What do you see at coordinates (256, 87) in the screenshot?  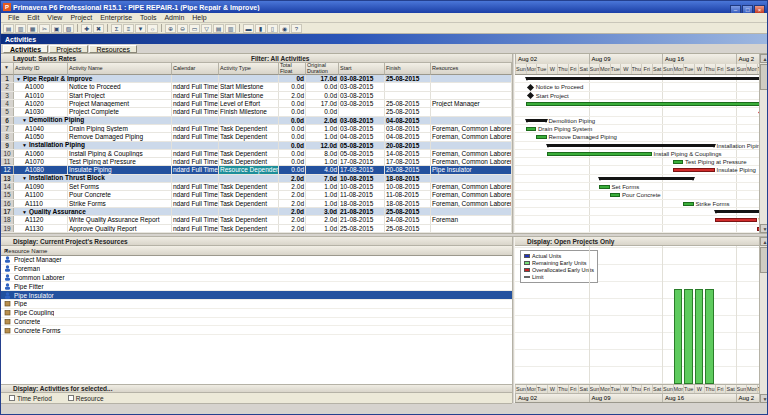 I see `activity-row: 2A1000Notice to Proceedndard Full TimeSt…` at bounding box center [256, 87].